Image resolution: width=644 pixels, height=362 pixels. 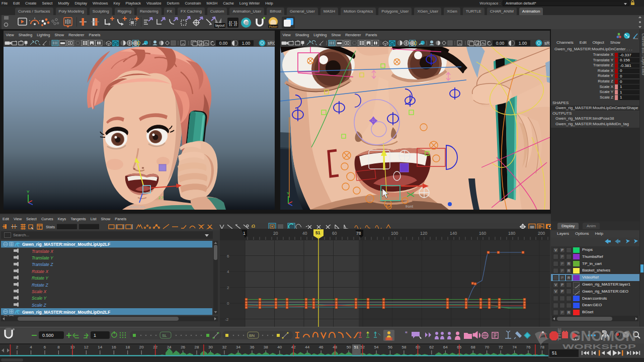 I want to click on svg-text: Scale Y, so click(x=39, y=298).